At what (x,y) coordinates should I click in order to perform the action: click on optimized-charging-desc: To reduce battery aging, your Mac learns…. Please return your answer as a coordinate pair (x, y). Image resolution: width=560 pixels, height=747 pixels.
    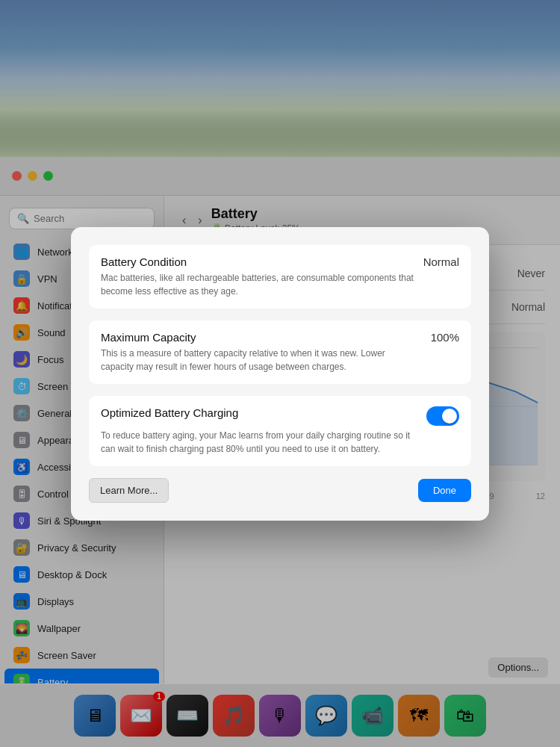
    Looking at the image, I should click on (258, 442).